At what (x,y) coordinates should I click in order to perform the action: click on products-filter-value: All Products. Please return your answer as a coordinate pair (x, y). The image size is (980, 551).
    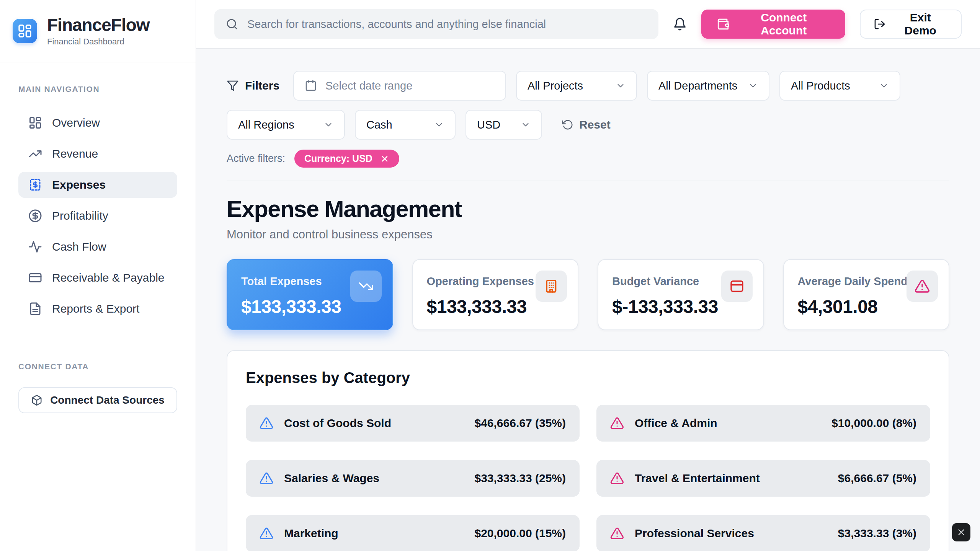
    Looking at the image, I should click on (821, 86).